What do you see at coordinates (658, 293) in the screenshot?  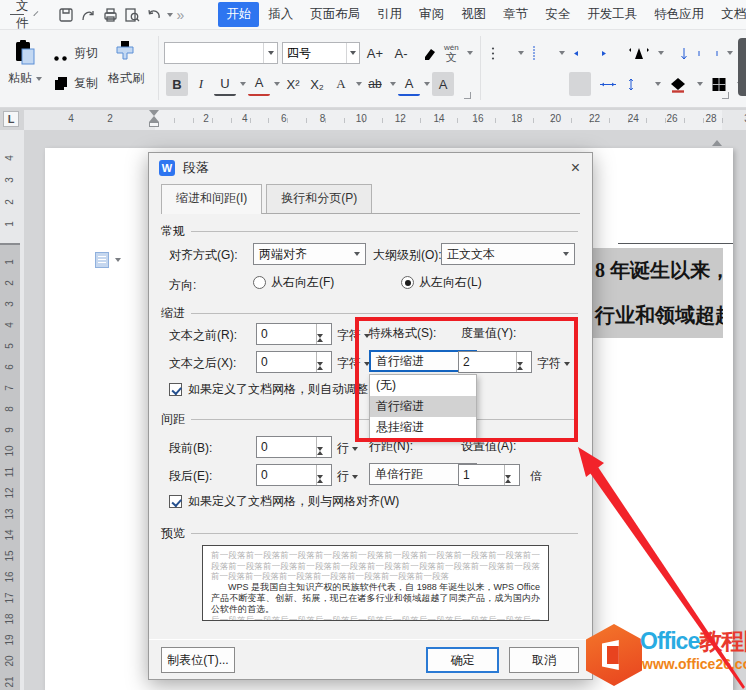 I see `selected-text-block: 8 年诞生以来， 行业和领域超越` at bounding box center [658, 293].